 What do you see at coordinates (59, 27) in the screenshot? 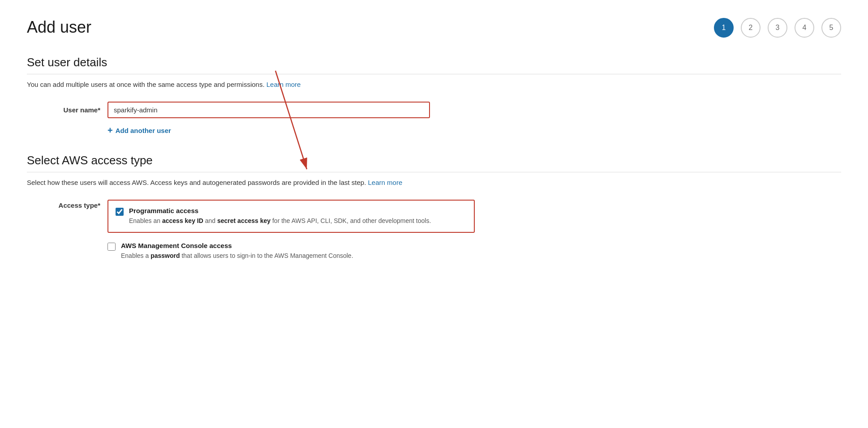
I see `page-title: Add user` at bounding box center [59, 27].